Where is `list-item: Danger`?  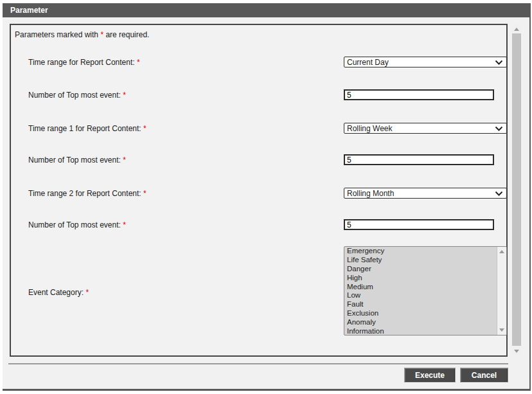 list-item: Danger is located at coordinates (420, 269).